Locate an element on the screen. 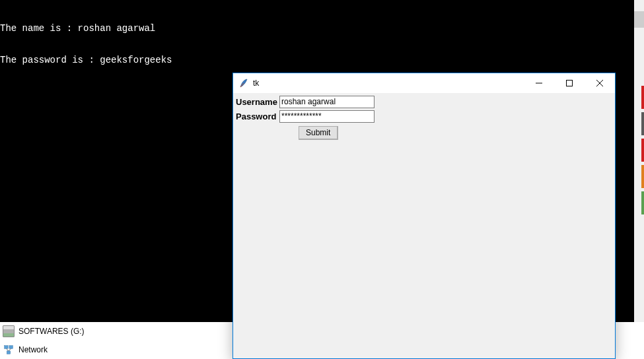 The image size is (644, 359). terminal-output-line1: The name is : roshan agarwal is located at coordinates (317, 28).